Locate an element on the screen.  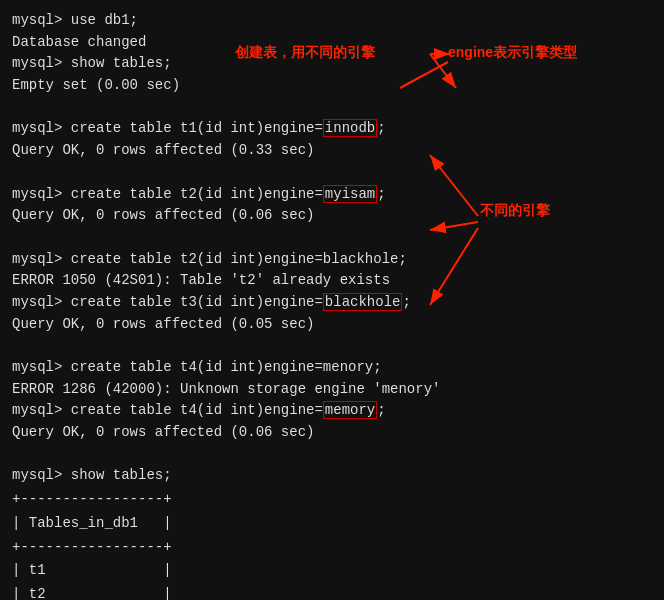
line-22: mysql> show tables; is located at coordinates (332, 476).